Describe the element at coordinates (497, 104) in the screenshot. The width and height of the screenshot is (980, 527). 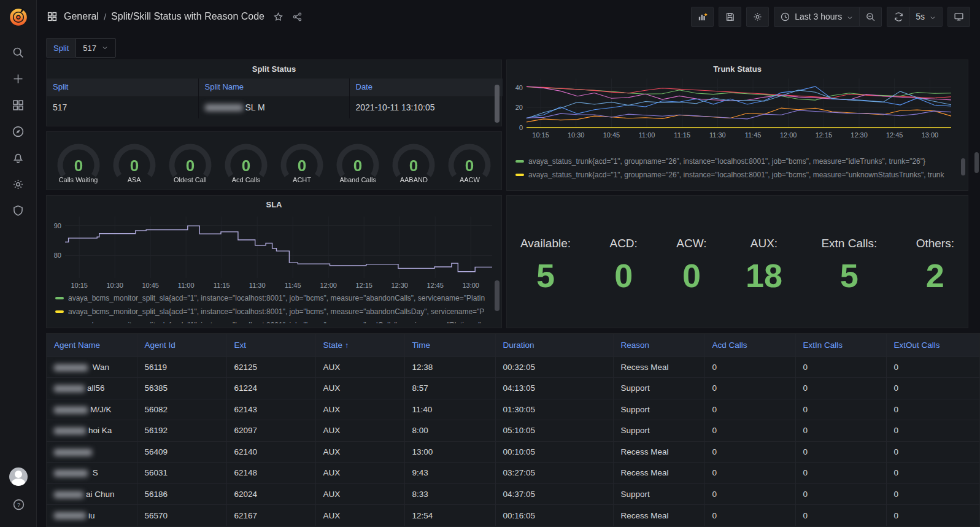
I see `table-scrollbar` at that location.